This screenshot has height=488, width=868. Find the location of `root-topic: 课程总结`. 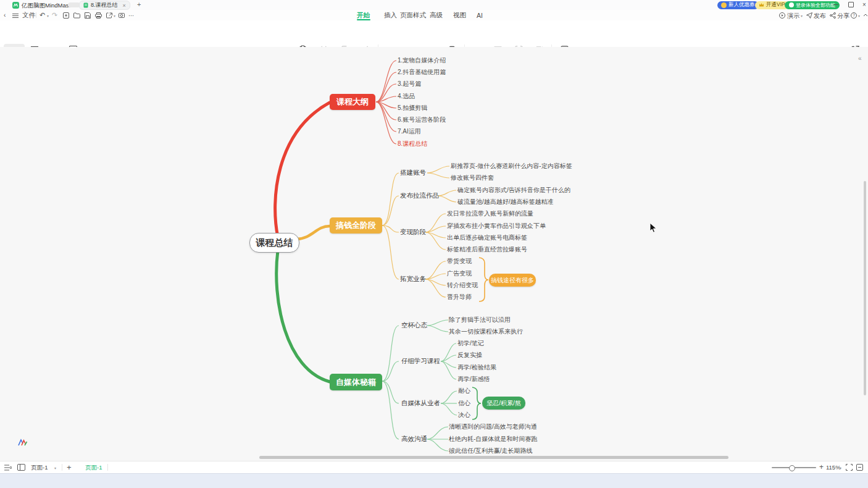

root-topic: 课程总结 is located at coordinates (274, 243).